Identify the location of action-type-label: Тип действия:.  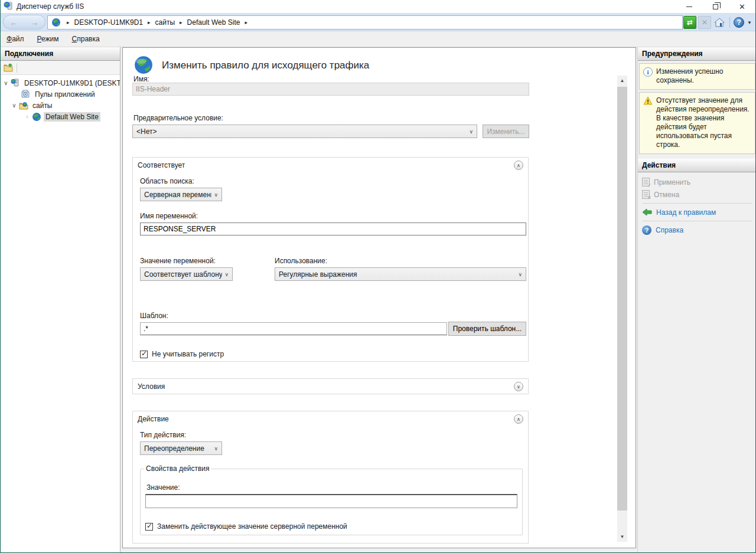
(163, 435).